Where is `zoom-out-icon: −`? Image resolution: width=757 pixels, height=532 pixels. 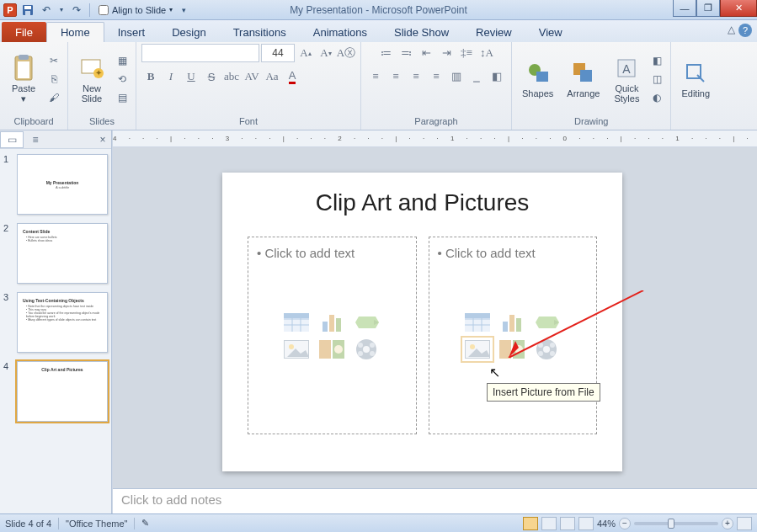 zoom-out-icon: − is located at coordinates (625, 524).